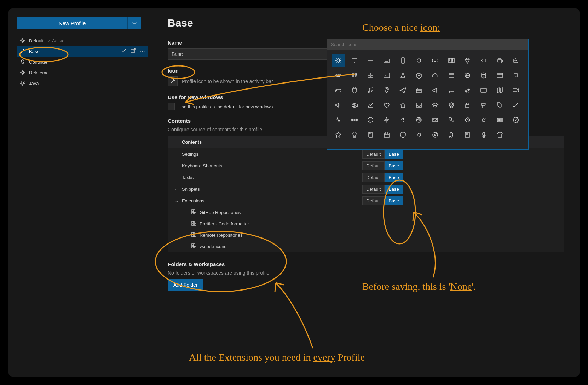 The height and width of the screenshot is (385, 588). Describe the element at coordinates (435, 61) in the screenshot. I see `vr-icon` at that location.